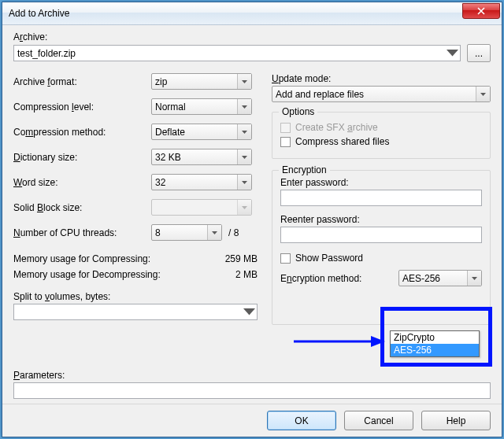 The image size is (504, 439). What do you see at coordinates (252, 37) in the screenshot?
I see `archive-label: Archive:` at bounding box center [252, 37].